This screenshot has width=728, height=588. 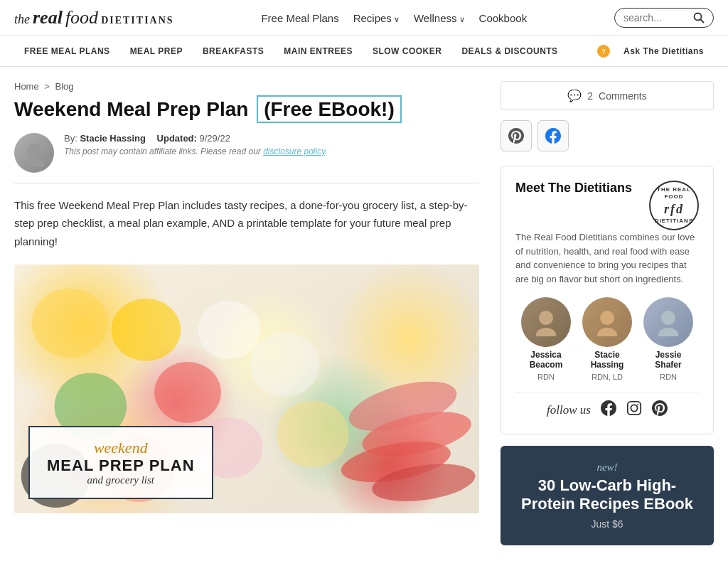 I want to click on meet-description: The Real Food Dietitians combines our lo…, so click(x=607, y=258).